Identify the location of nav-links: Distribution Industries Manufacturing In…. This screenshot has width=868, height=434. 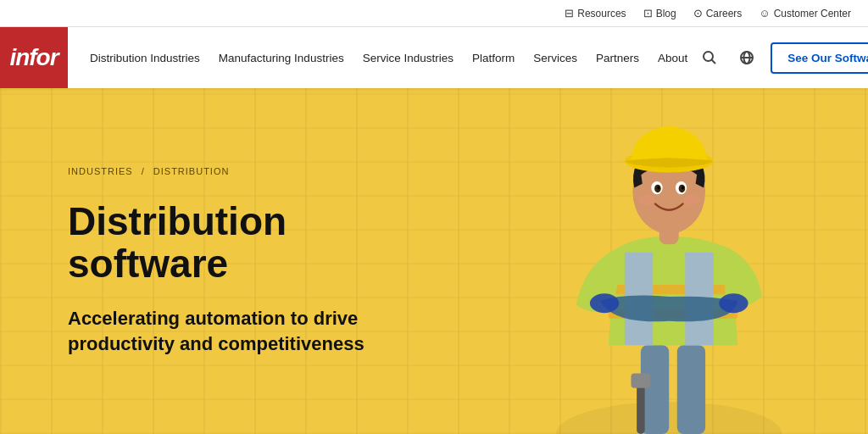
(388, 58).